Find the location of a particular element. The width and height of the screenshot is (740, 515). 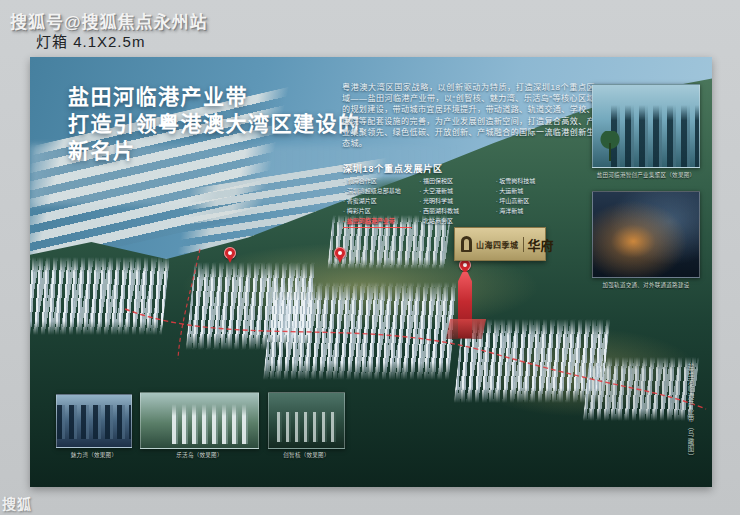

inset-photo-island is located at coordinates (200, 420).